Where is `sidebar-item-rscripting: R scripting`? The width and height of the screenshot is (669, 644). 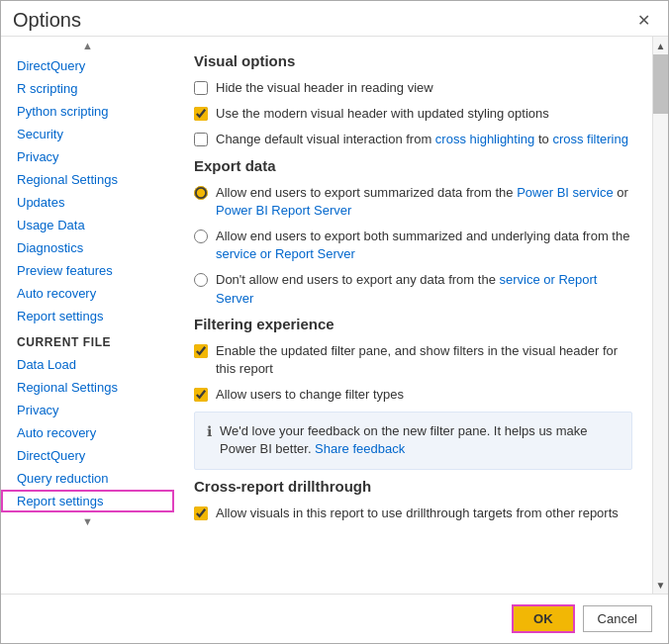 sidebar-item-rscripting: R scripting is located at coordinates (87, 89).